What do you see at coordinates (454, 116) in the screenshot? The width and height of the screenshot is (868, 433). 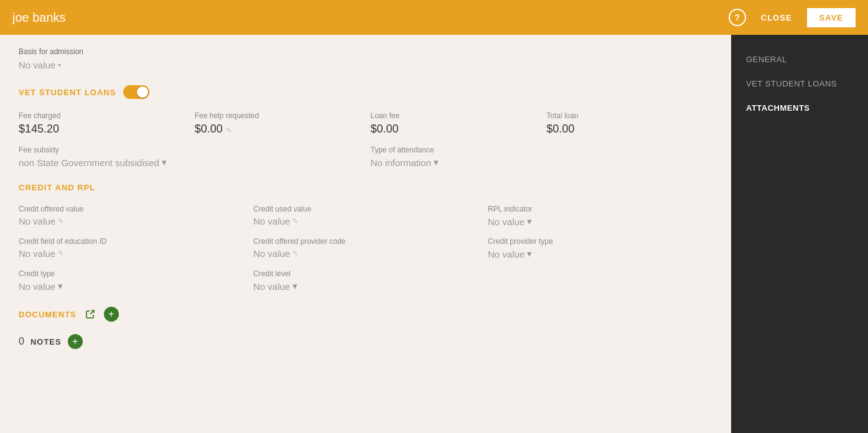 I see `loan-fee-label: Loan fee` at bounding box center [454, 116].